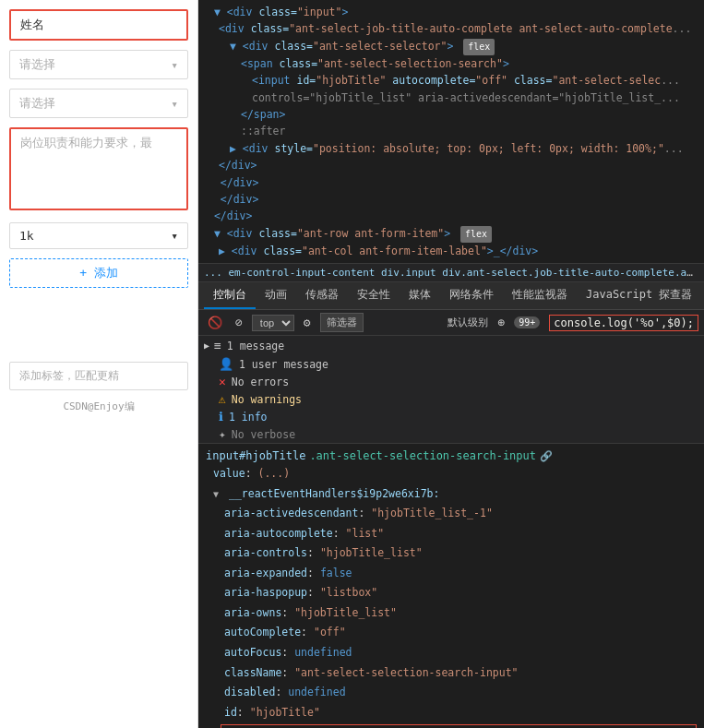  What do you see at coordinates (99, 25) in the screenshot?
I see `name-input-container: 姓名` at bounding box center [99, 25].